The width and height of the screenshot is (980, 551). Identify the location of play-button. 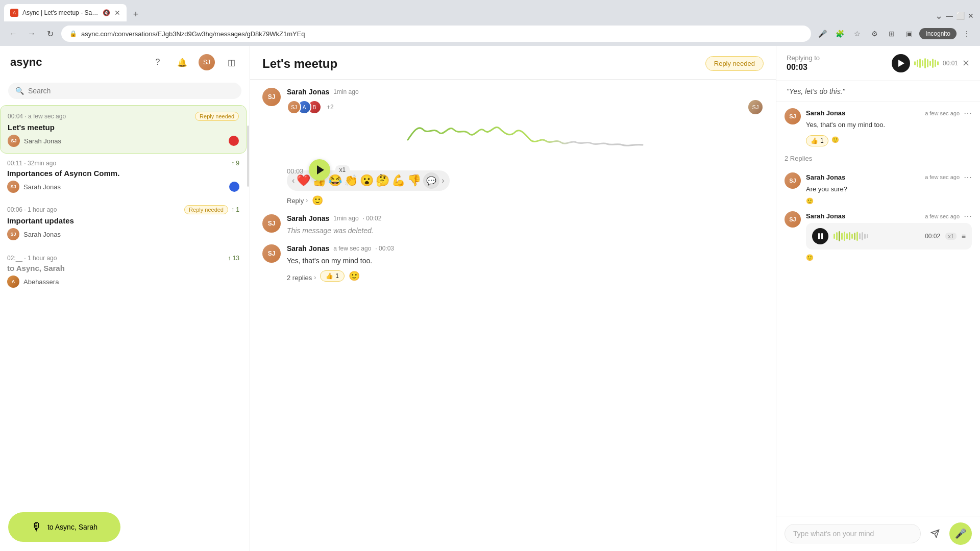
(320, 170).